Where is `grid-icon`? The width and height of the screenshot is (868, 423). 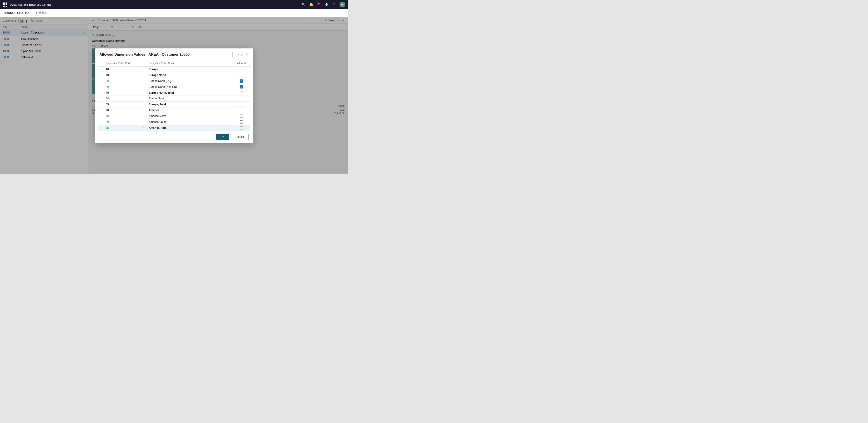
grid-icon is located at coordinates (5, 5).